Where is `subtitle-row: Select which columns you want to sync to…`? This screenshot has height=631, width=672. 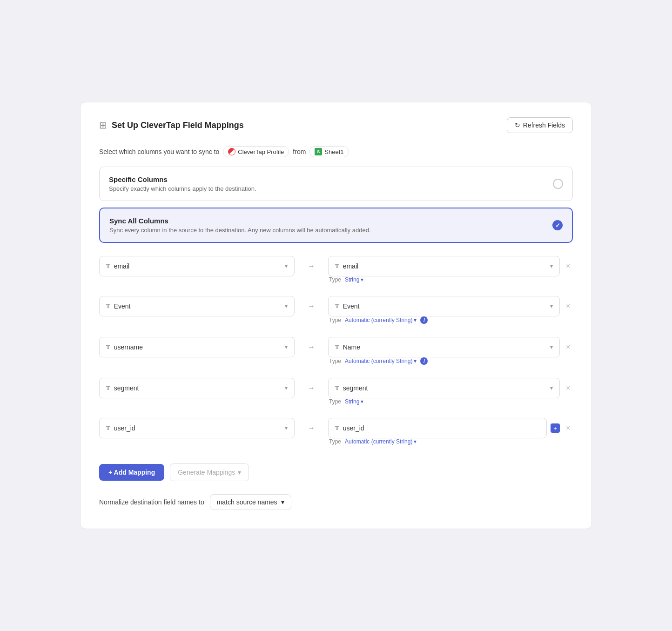 subtitle-row: Select which columns you want to sync to… is located at coordinates (336, 152).